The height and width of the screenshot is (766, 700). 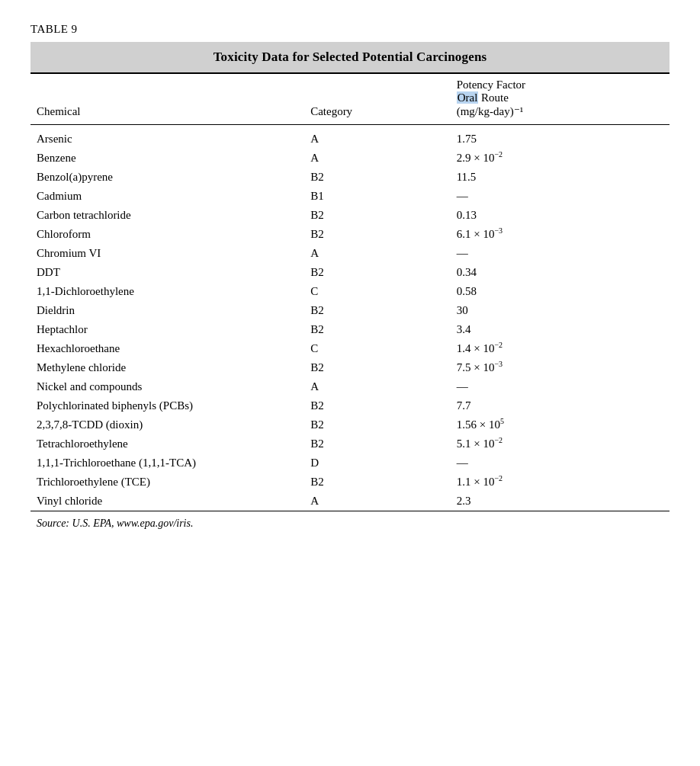 What do you see at coordinates (350, 405) in the screenshot?
I see `table-row: Polychlorinated biphenyls (PCBs)B27.7` at bounding box center [350, 405].